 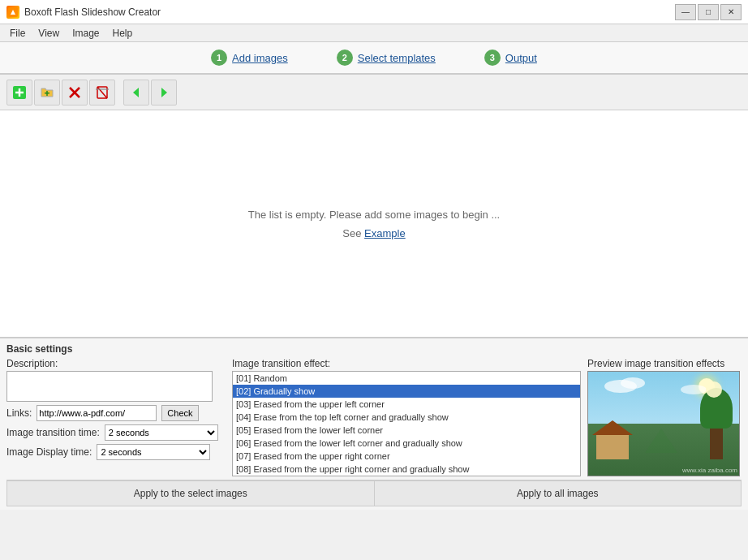 What do you see at coordinates (664, 417) in the screenshot?
I see `preview-panel: Preview image transition effects` at bounding box center [664, 417].